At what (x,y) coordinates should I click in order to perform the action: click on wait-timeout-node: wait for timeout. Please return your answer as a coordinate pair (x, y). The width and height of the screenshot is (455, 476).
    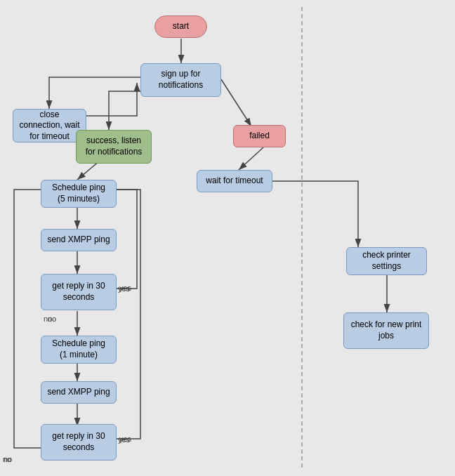
    Looking at the image, I should click on (235, 181).